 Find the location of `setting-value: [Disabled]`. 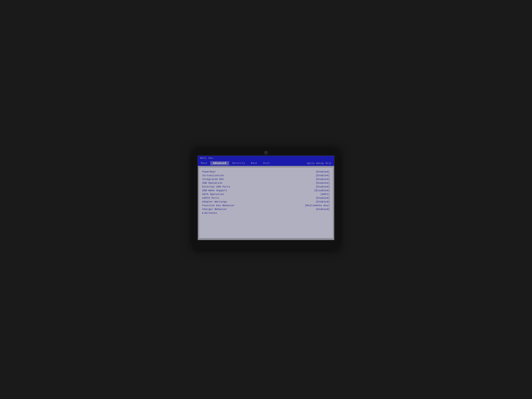

setting-value: [Disabled] is located at coordinates (322, 190).